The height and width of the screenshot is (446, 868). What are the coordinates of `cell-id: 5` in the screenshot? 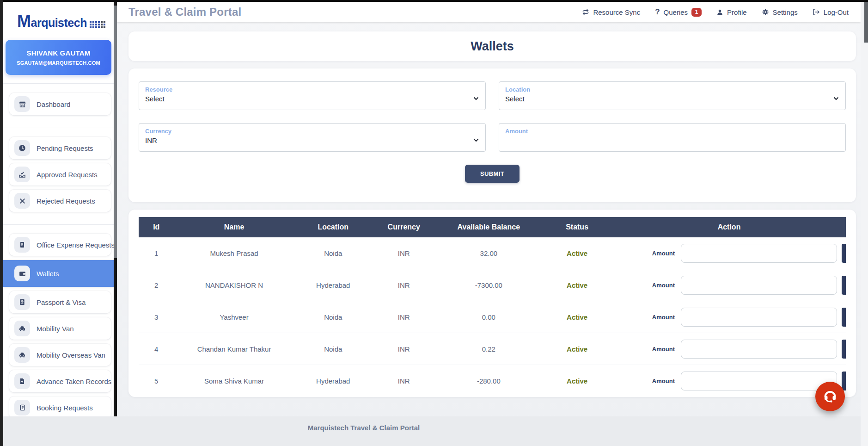 It's located at (156, 381).